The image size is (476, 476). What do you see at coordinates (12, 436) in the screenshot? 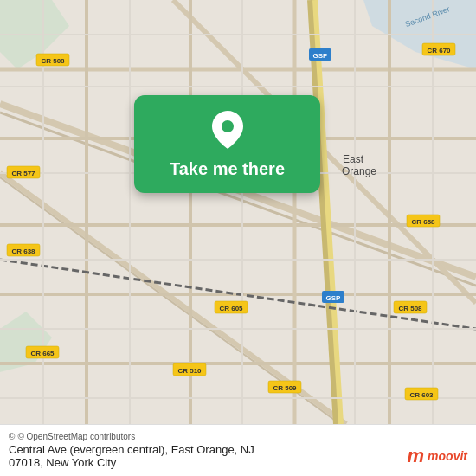
I see `copyright-symbol: ©` at bounding box center [12, 436].